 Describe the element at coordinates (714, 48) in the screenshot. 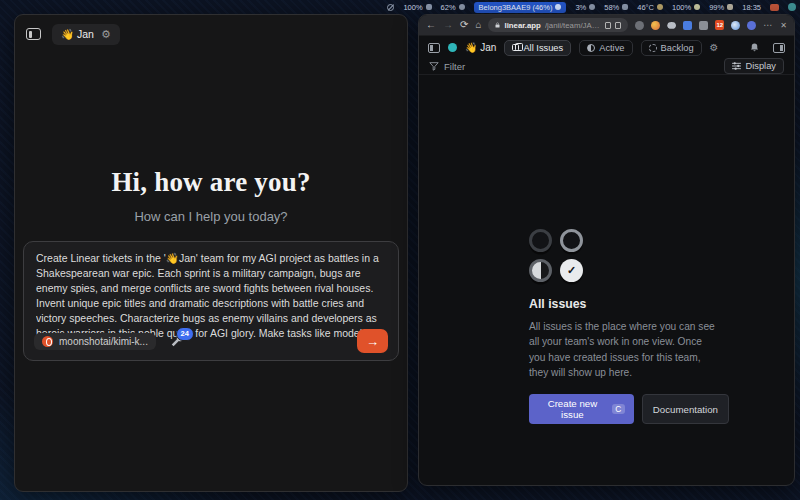

I see `view-settings-icon: ⚙` at that location.